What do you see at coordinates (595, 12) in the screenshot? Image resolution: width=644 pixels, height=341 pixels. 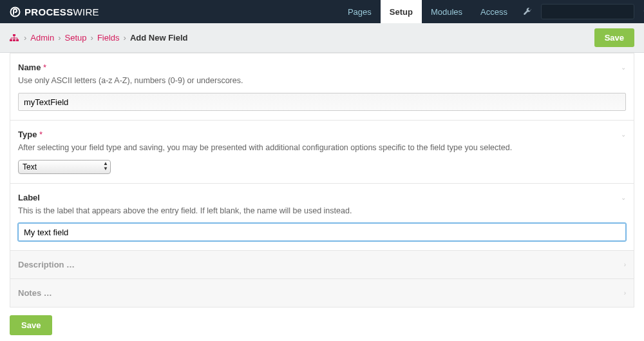 I see `search-input` at bounding box center [595, 12].